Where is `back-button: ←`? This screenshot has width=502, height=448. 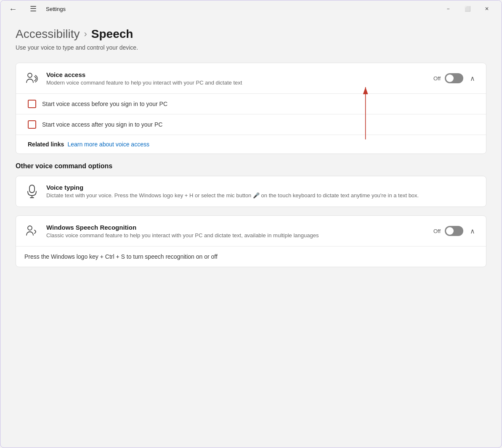 back-button: ← is located at coordinates (13, 9).